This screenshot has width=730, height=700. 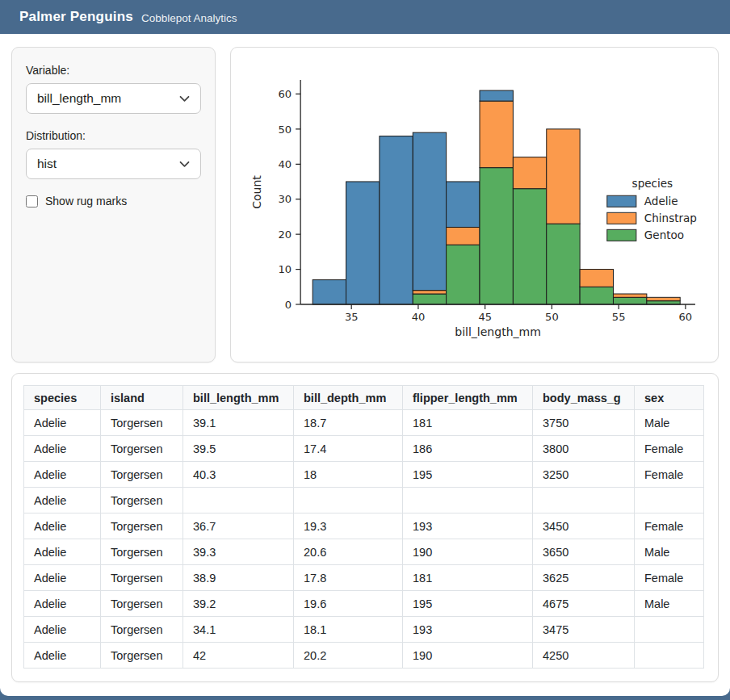 What do you see at coordinates (239, 578) in the screenshot?
I see `table-cell: 38.9` at bounding box center [239, 578].